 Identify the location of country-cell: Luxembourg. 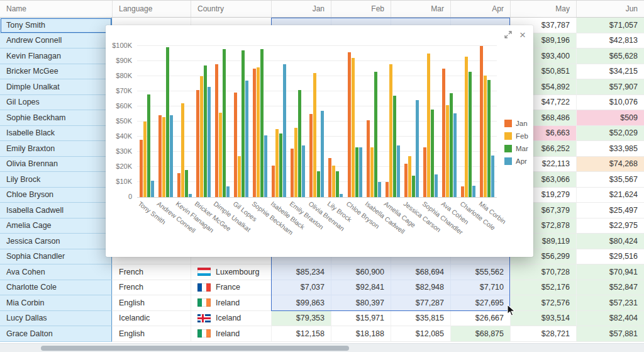
(231, 272).